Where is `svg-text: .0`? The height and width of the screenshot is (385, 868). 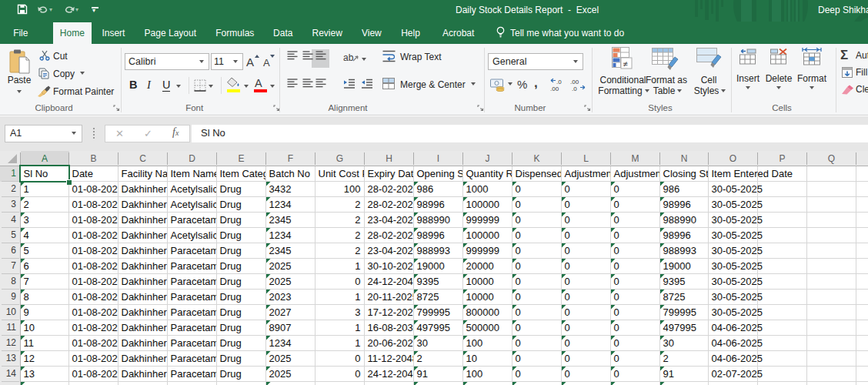
svg-text: .0 is located at coordinates (574, 89).